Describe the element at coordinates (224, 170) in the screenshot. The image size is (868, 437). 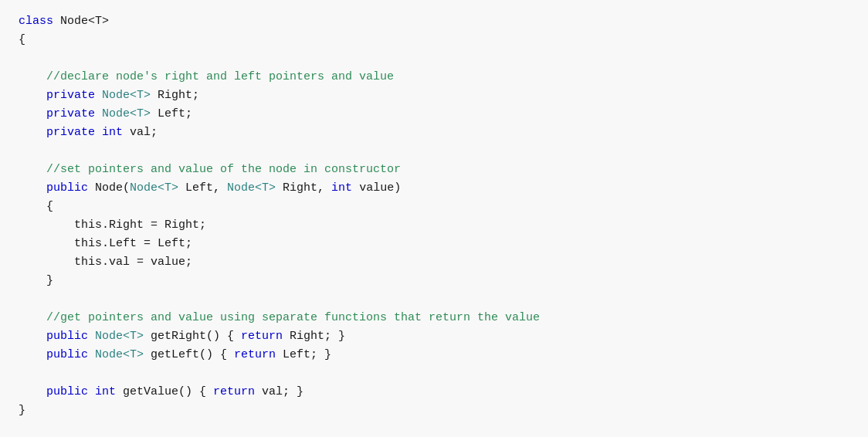
I see `code-token-comment: //set pointers and value of the node in …` at that location.